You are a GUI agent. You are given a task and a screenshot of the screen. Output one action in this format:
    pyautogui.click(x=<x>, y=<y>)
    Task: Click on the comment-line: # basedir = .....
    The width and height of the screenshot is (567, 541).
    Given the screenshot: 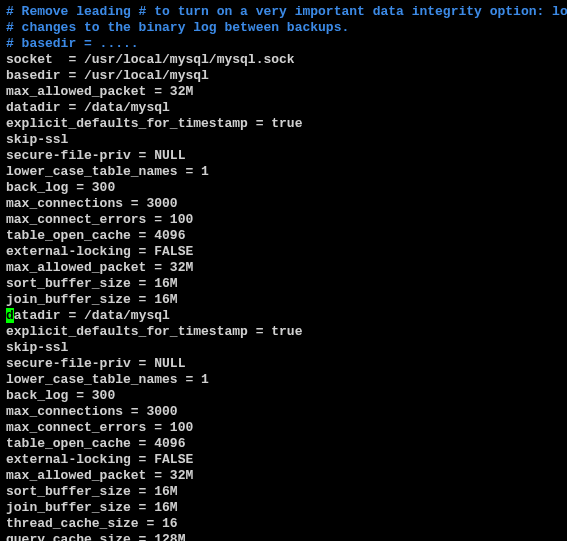 What is the action you would take?
    pyautogui.click(x=284, y=44)
    